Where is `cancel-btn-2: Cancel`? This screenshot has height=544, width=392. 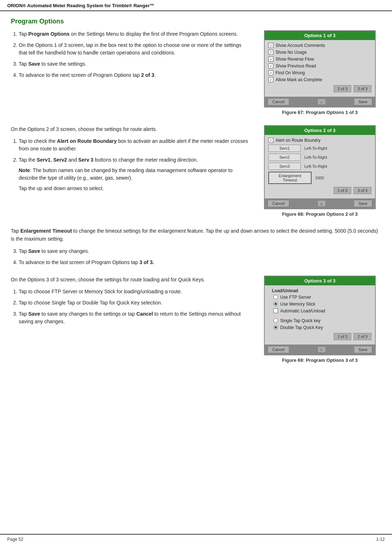
cancel-btn-2: Cancel is located at coordinates (278, 203).